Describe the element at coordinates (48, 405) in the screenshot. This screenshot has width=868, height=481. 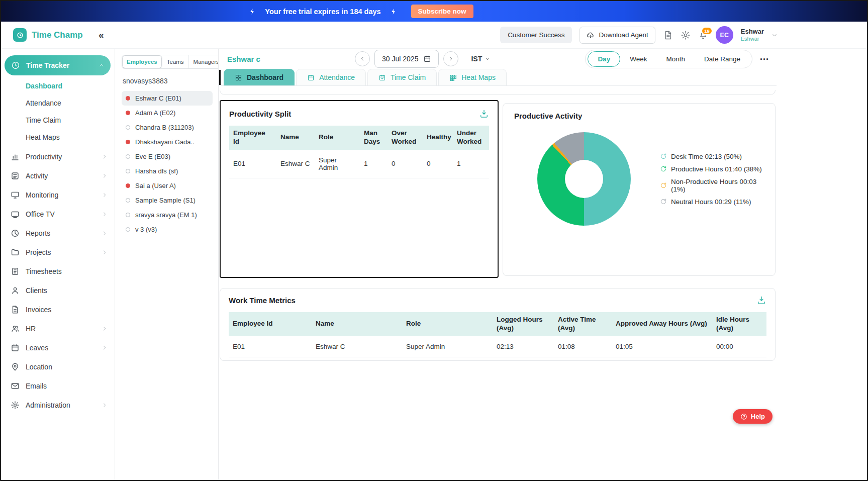
I see `sidebar-item-label: Administration` at that location.